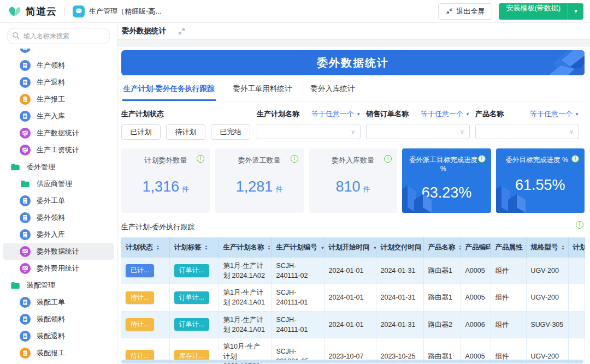 This screenshot has width=590, height=364. Describe the element at coordinates (145, 248) in the screenshot. I see `column-header-0: 计划状态▲▼` at that location.